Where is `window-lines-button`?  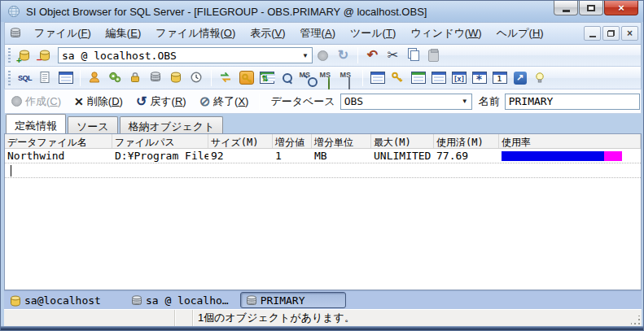 window-lines-button is located at coordinates (438, 78).